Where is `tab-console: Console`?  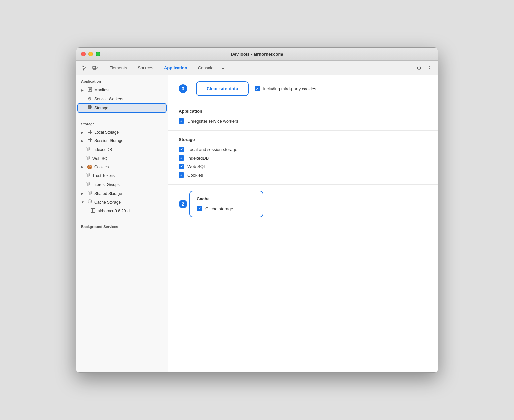 tab-console: Console is located at coordinates (206, 68).